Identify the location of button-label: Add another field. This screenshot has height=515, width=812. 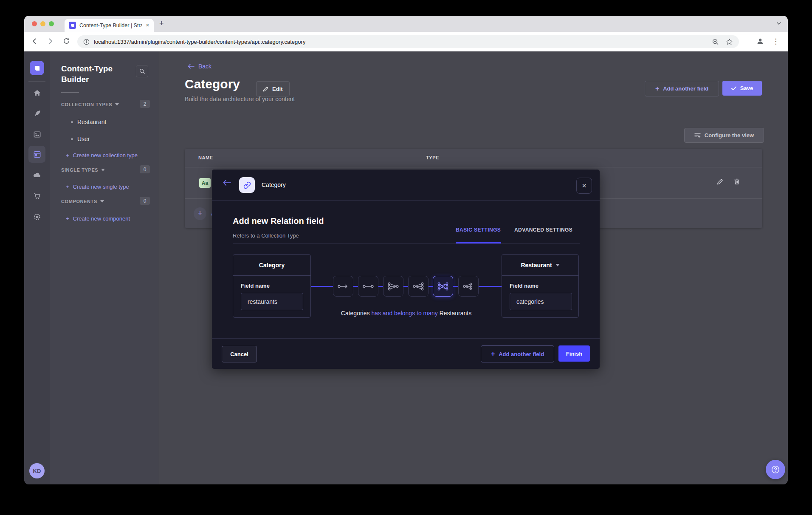
(685, 88).